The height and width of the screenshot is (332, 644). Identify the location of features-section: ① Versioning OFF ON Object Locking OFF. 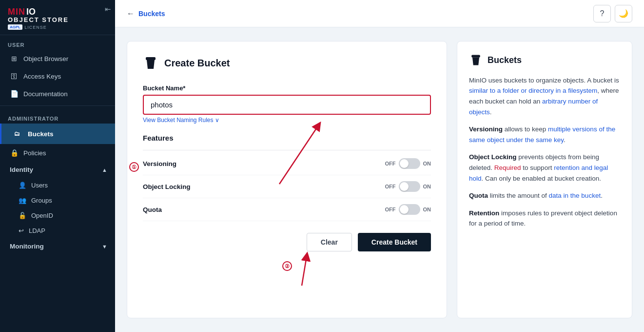
(287, 187).